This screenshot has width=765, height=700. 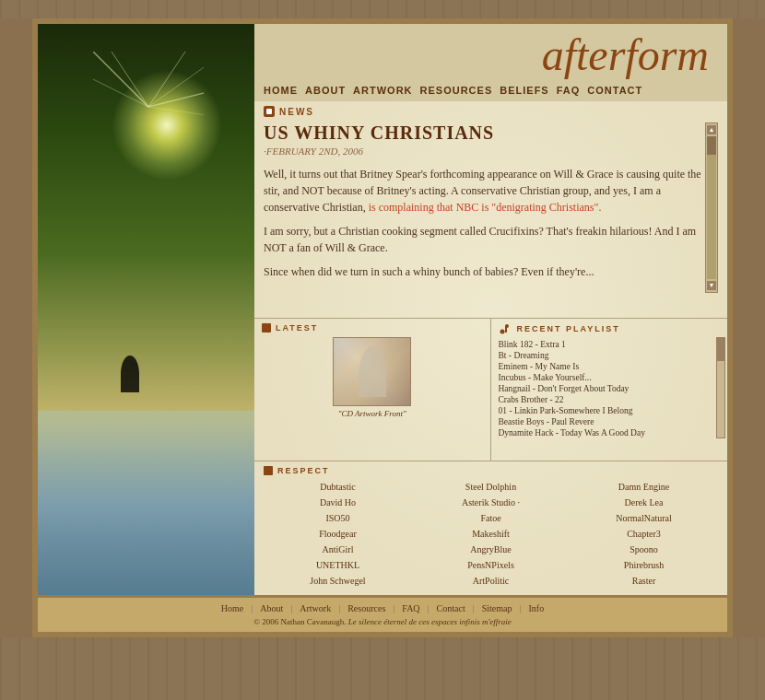 I want to click on respect-david-ho: David Ho, so click(x=337, y=503).